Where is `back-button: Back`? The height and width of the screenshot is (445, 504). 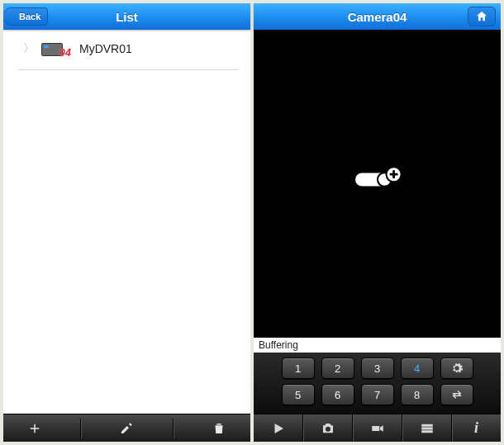
back-button: Back is located at coordinates (27, 17).